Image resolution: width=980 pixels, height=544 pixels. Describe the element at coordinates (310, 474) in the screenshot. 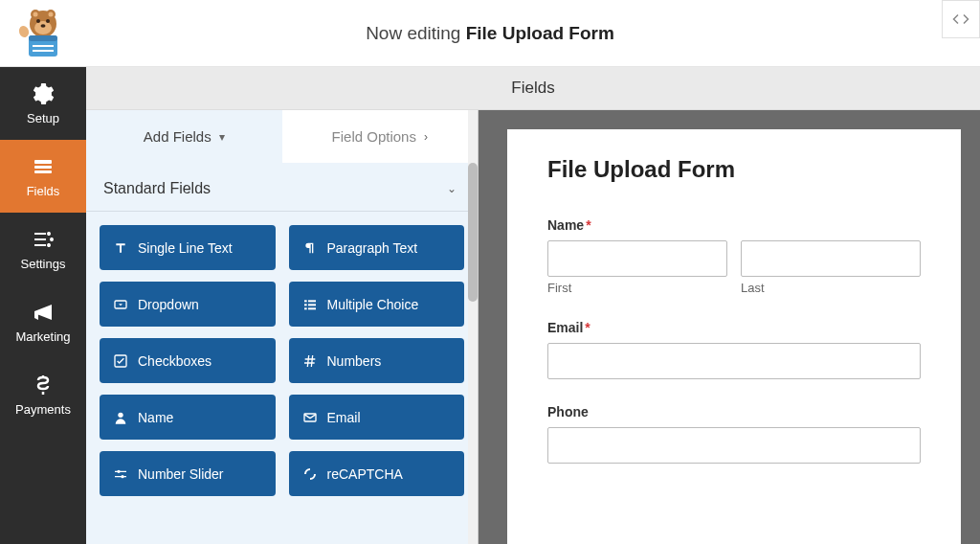

I see `recaptcha-icon` at that location.